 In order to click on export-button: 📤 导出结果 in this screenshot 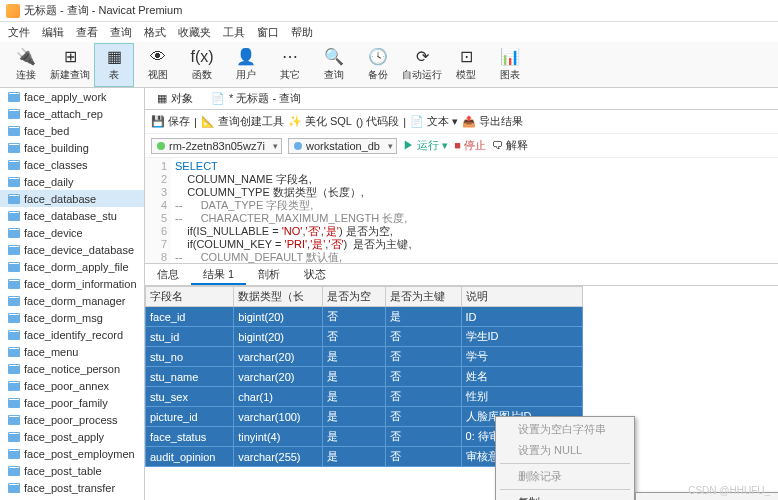, I will do `click(492, 122)`.